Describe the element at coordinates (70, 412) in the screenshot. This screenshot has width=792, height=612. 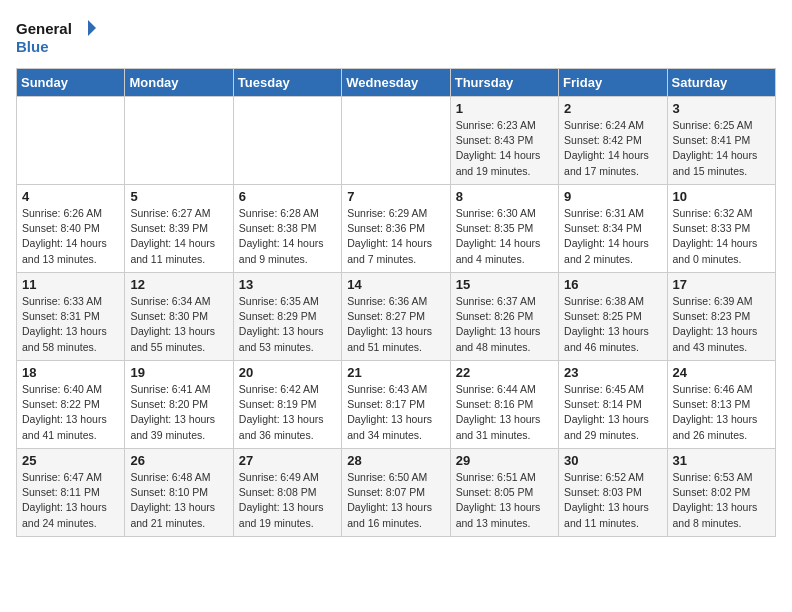
I see `day-info: Sunrise: 6:40 AMSunset: 8:22 PMDaylight:…` at that location.